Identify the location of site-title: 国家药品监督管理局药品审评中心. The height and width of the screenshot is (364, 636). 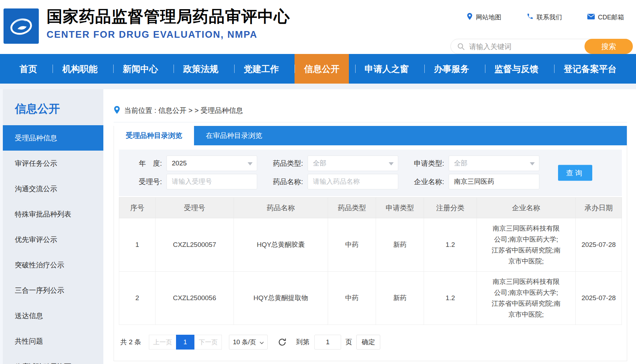
(168, 17).